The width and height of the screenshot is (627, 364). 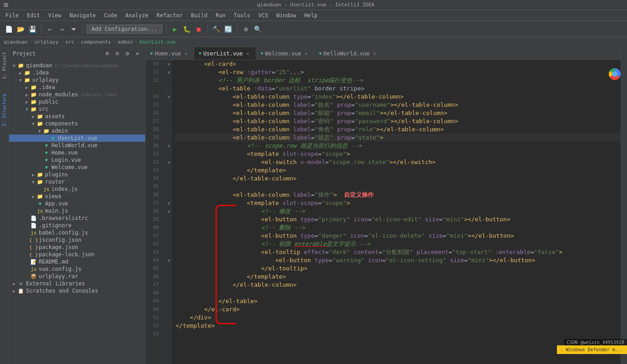 I want to click on tree-item-welcome: ▶ ▼ Welcome.vue, so click(x=77, y=167).